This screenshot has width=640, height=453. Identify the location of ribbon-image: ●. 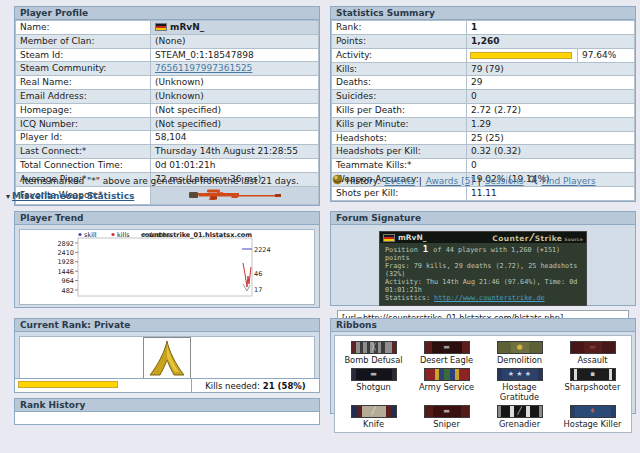
(520, 348).